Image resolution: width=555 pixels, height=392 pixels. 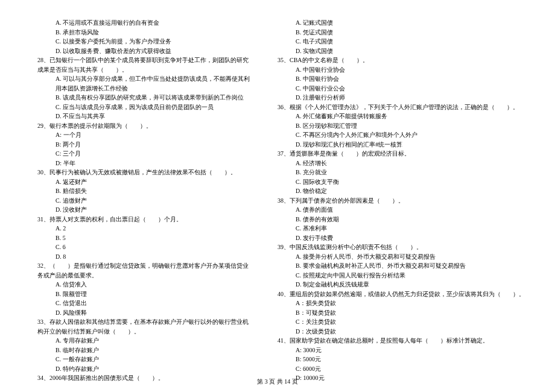 What do you see at coordinates (398, 201) in the screenshot?
I see `question-38: 38、下列属于债券定价的外部因素是（ ）。` at bounding box center [398, 201].